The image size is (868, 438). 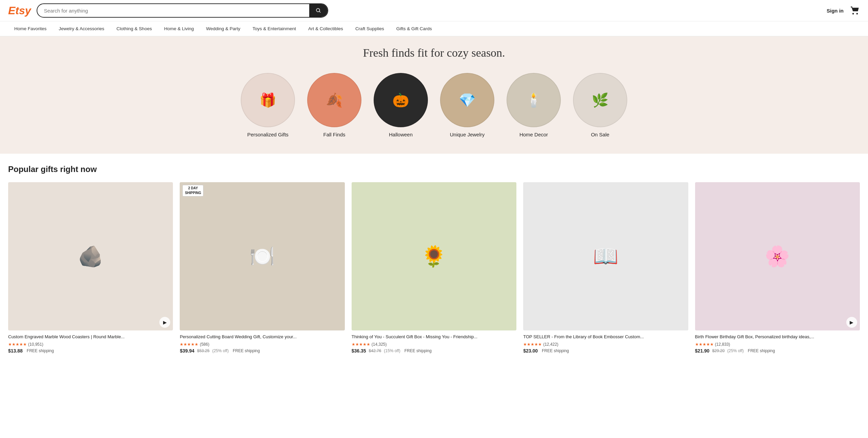 What do you see at coordinates (467, 135) in the screenshot?
I see `category-label: Unique Jewelry` at bounding box center [467, 135].